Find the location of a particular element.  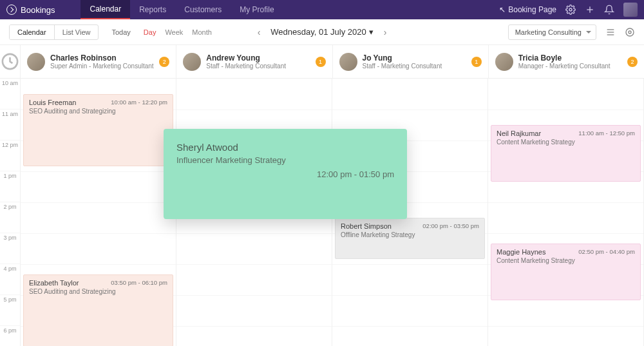

staff-col-3: Tricia Boyle Manager - Marketing Consult… is located at coordinates (567, 62).